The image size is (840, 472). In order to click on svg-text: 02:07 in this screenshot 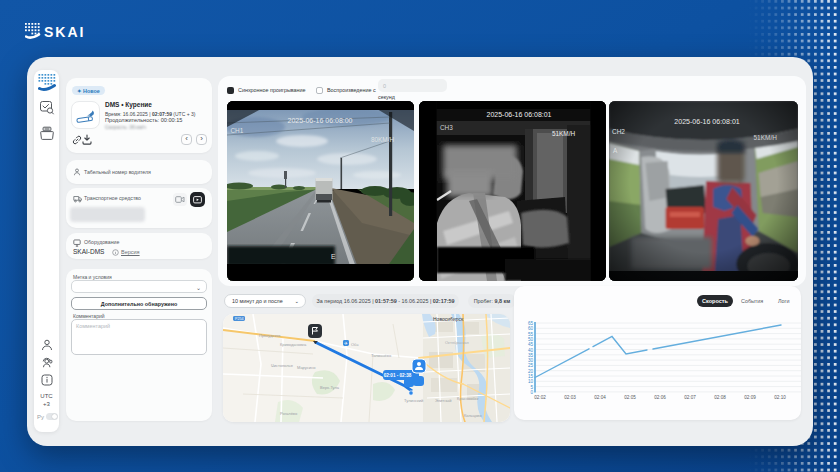, I will do `click(690, 398)`.